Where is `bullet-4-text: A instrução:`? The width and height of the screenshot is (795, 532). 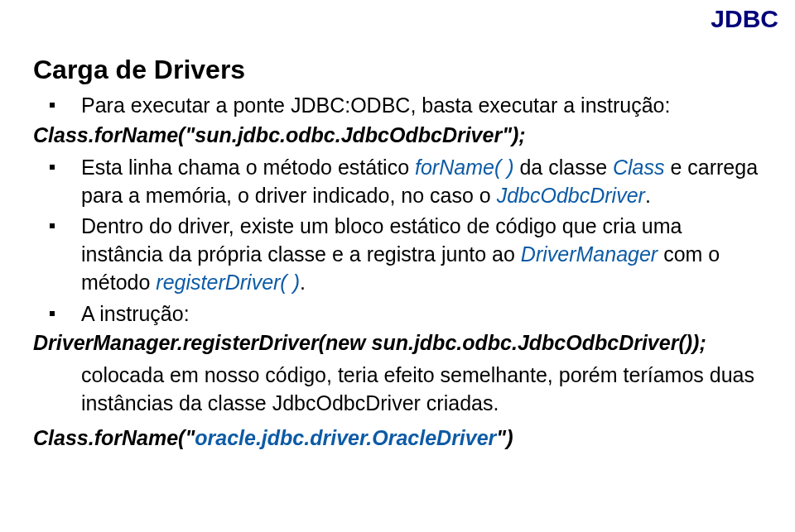 bullet-4-text: A instrução: is located at coordinates (422, 314).